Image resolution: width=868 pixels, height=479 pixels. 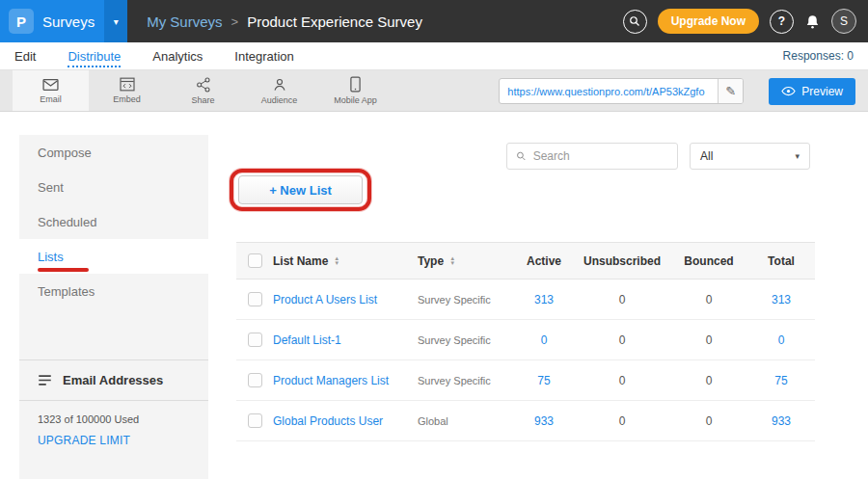 I want to click on list-name-link: Default List-1, so click(x=307, y=340).